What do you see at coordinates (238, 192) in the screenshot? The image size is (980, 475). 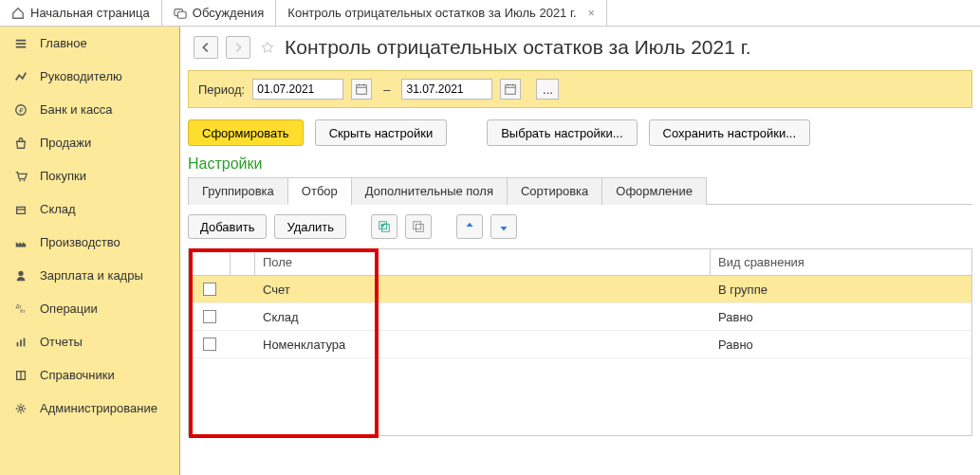 I see `subtab-grouping: Группировка` at bounding box center [238, 192].